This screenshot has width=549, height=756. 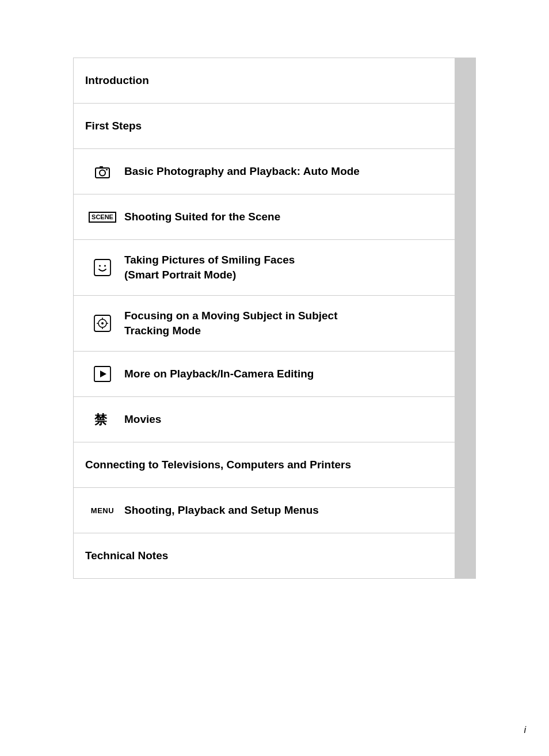 What do you see at coordinates (465, 419) in the screenshot?
I see `toc-tab-movies` at bounding box center [465, 419].